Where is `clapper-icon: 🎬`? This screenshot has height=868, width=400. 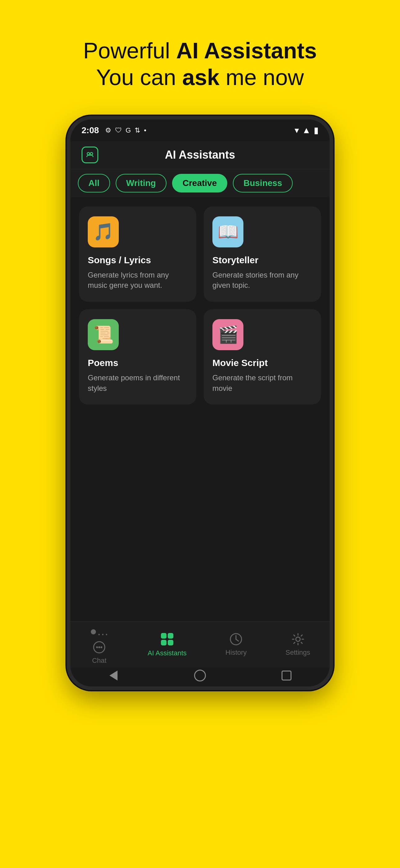 clapper-icon: 🎬 is located at coordinates (228, 335).